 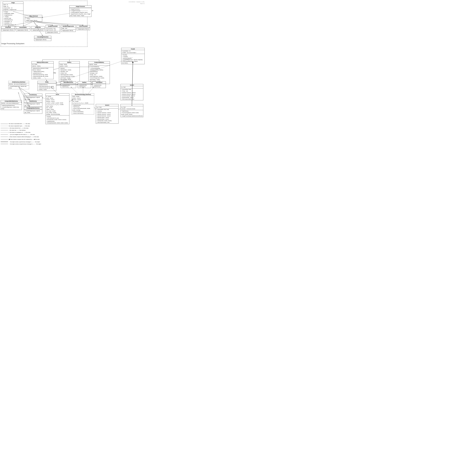 What do you see at coordinates (33, 103) in the screenshot?
I see `robot-factory-class: RobotFactory + CreateEntity(picojson: ob…` at bounding box center [33, 103].